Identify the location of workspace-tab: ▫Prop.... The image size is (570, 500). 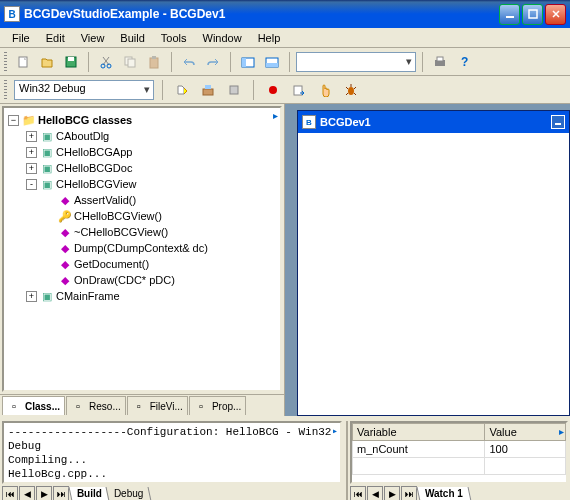
(218, 406).